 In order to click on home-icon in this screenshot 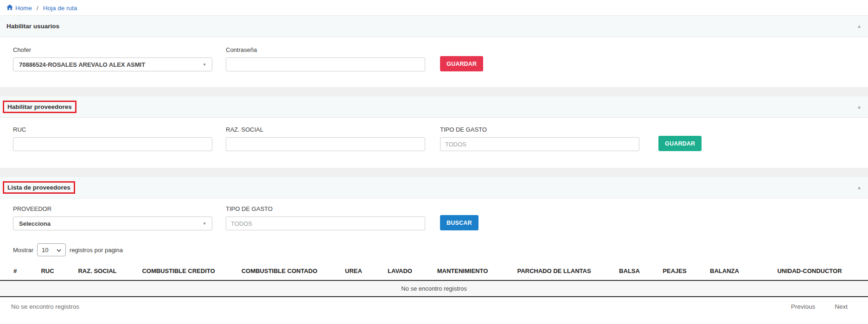, I will do `click(10, 8)`.